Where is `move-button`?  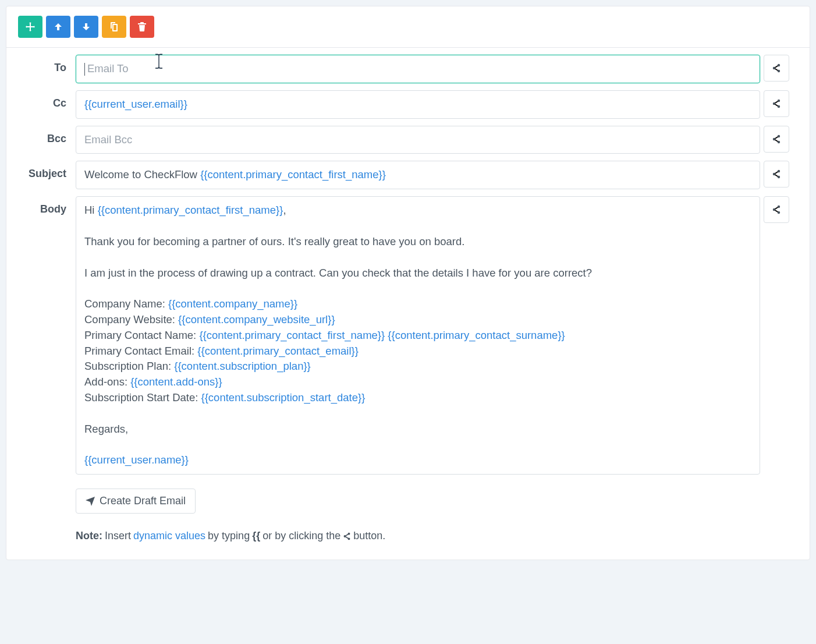
move-button is located at coordinates (30, 27).